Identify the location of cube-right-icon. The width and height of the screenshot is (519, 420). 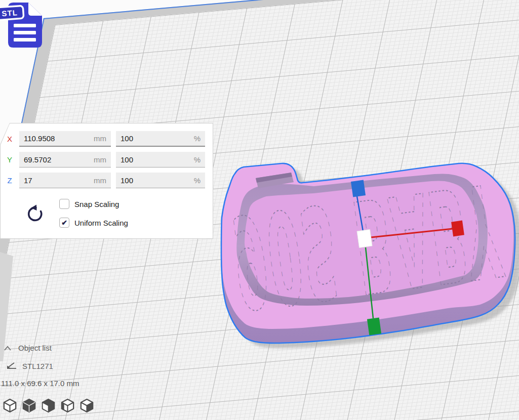
(87, 406).